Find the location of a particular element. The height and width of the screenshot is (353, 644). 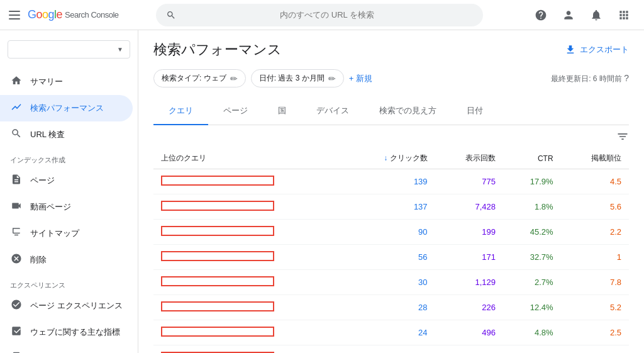

sidebar-item-web-vitals: ウェブに関する主な指標 is located at coordinates (67, 332).